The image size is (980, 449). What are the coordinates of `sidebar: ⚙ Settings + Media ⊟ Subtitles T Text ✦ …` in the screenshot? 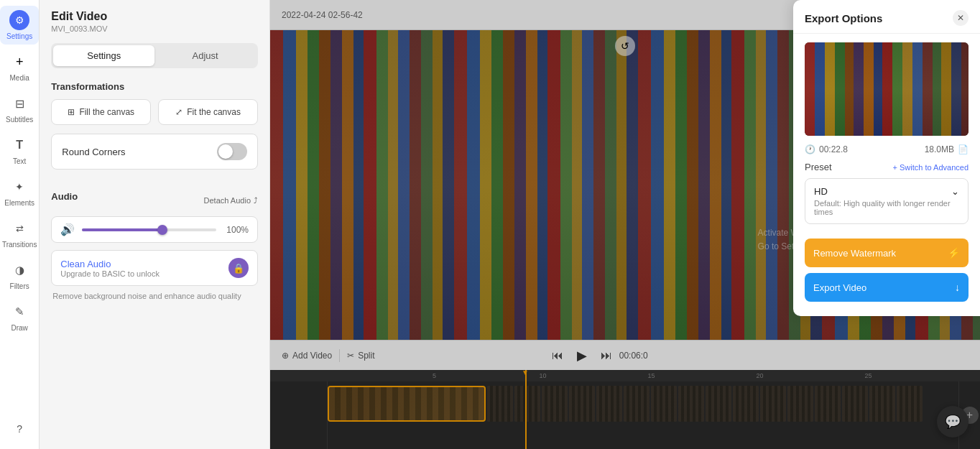 It's located at (20, 224).